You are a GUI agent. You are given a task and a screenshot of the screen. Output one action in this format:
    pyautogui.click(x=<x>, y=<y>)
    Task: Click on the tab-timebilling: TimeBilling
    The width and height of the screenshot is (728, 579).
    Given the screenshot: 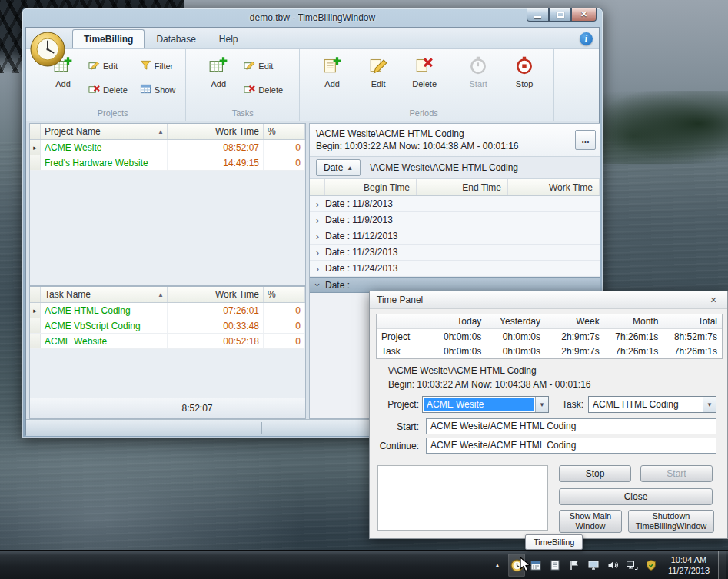 What is the action you would take?
    pyautogui.click(x=108, y=38)
    